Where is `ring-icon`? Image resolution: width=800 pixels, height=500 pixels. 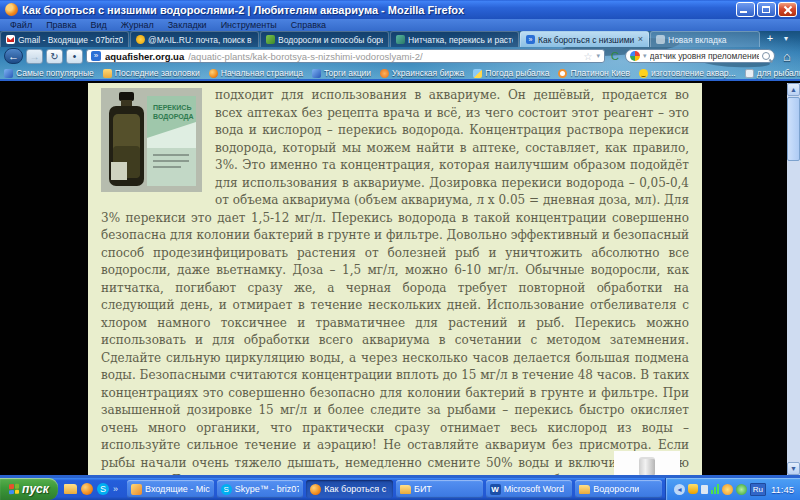 ring-icon is located at coordinates (562, 74).